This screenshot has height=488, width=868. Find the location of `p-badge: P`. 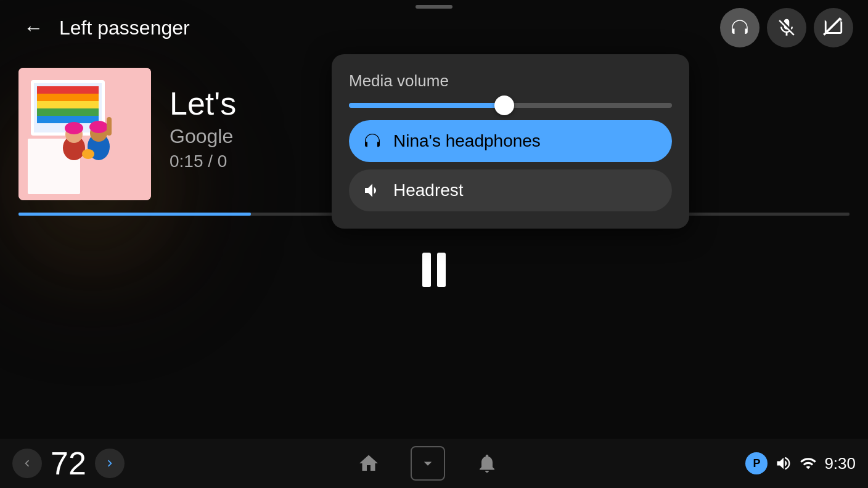

p-badge: P is located at coordinates (756, 463).